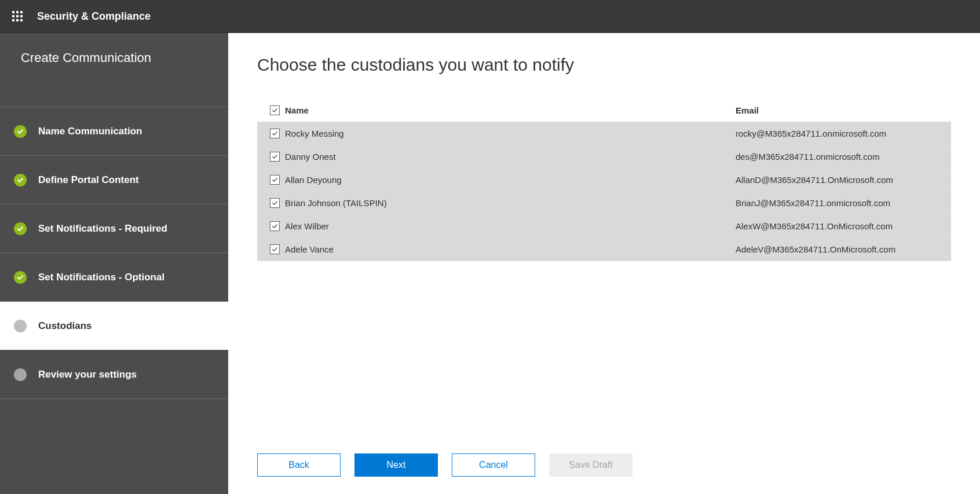 The height and width of the screenshot is (494, 980). I want to click on row-name: Alex Wilber, so click(510, 226).